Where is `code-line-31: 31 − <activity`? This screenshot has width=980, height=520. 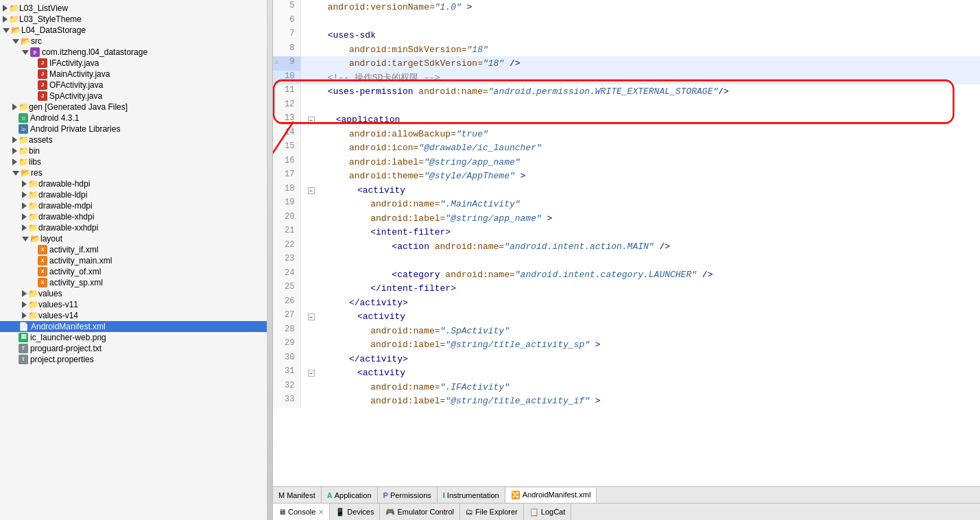 code-line-31: 31 − <activity is located at coordinates (627, 373).